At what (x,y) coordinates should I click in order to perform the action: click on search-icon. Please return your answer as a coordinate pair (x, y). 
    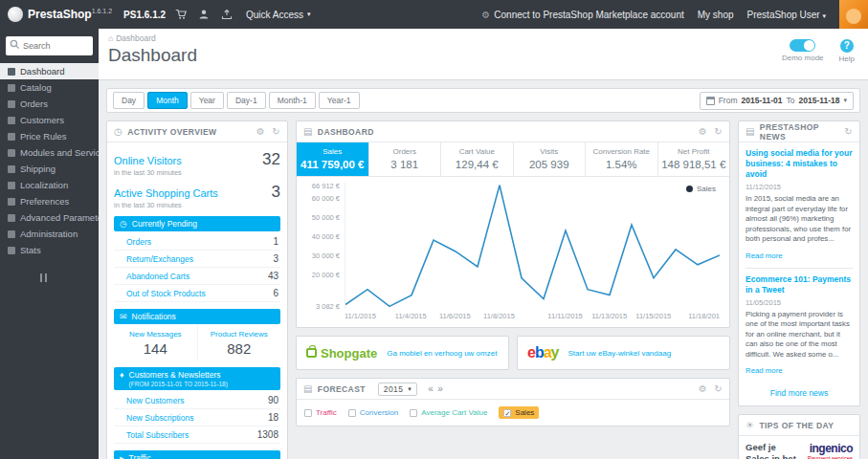
    Looking at the image, I should click on (15, 44).